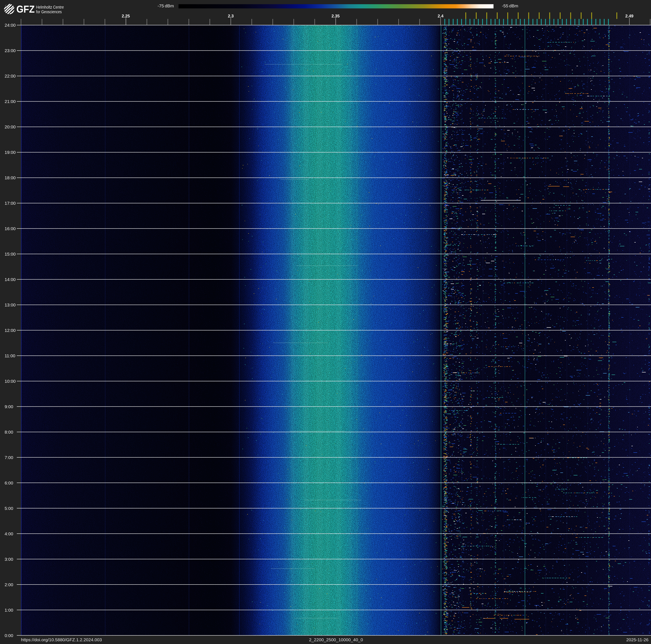 The height and width of the screenshot is (644, 651). Describe the element at coordinates (9, 559) in the screenshot. I see `svg-text: 3:00` at that location.